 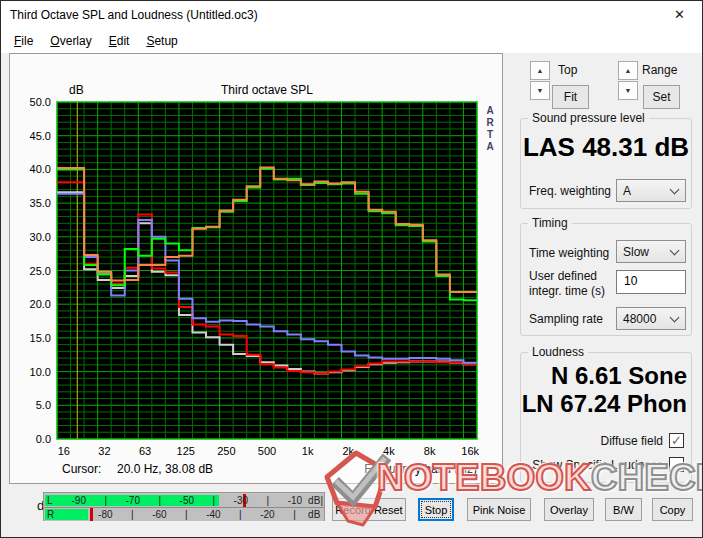 What do you see at coordinates (267, 90) in the screenshot?
I see `chart-text: Third octave SPL` at bounding box center [267, 90].